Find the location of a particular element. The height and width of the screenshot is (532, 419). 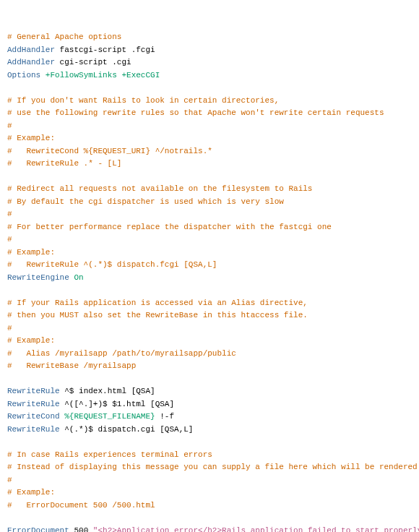

code-token: %{REQUEST_FILENAME} is located at coordinates (110, 416).